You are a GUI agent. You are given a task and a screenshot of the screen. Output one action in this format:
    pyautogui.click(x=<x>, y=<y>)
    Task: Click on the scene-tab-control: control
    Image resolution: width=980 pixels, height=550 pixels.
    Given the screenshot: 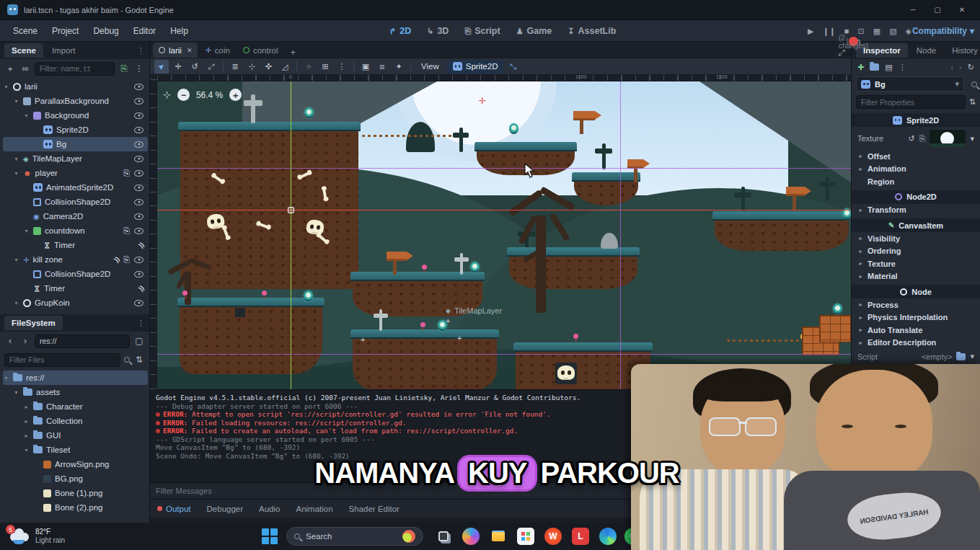 What is the action you would take?
    pyautogui.click(x=261, y=50)
    